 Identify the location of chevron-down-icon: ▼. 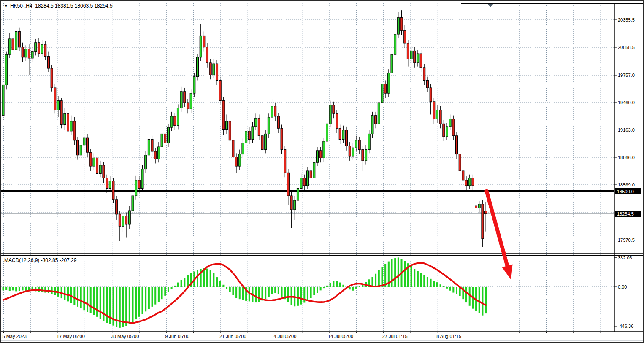
(6, 6).